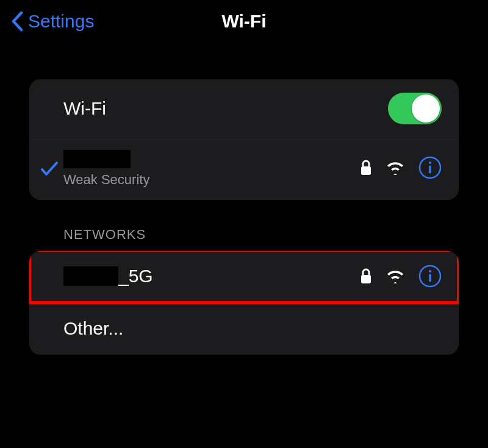 Image resolution: width=488 pixels, height=448 pixels. I want to click on connected-network-subtitle: Weak Security, so click(212, 180).